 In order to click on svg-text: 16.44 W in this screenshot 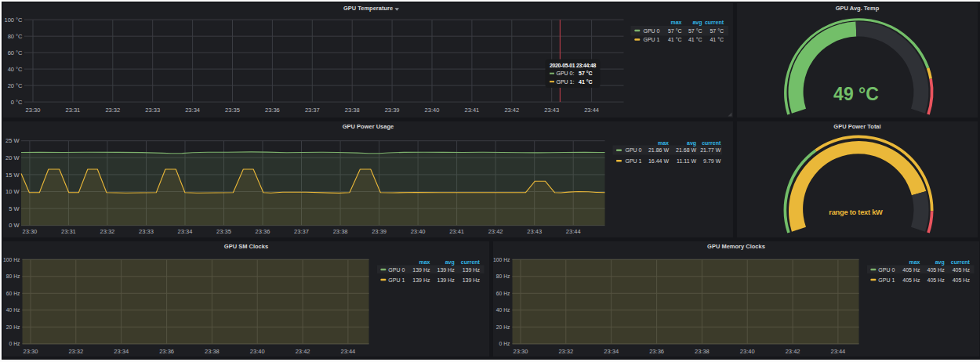, I will do `click(658, 160)`.